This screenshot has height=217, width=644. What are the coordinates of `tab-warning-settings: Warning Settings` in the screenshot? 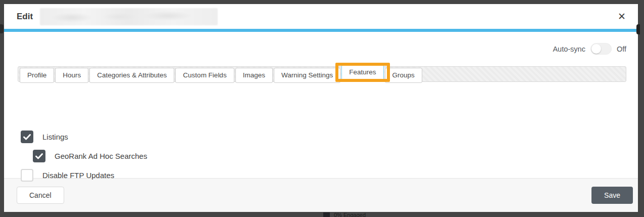 It's located at (307, 75).